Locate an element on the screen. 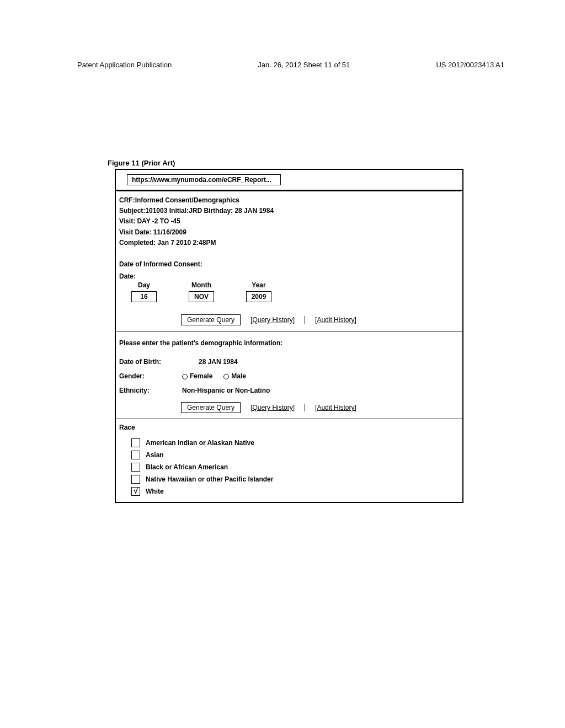  year-header: Year is located at coordinates (259, 285).